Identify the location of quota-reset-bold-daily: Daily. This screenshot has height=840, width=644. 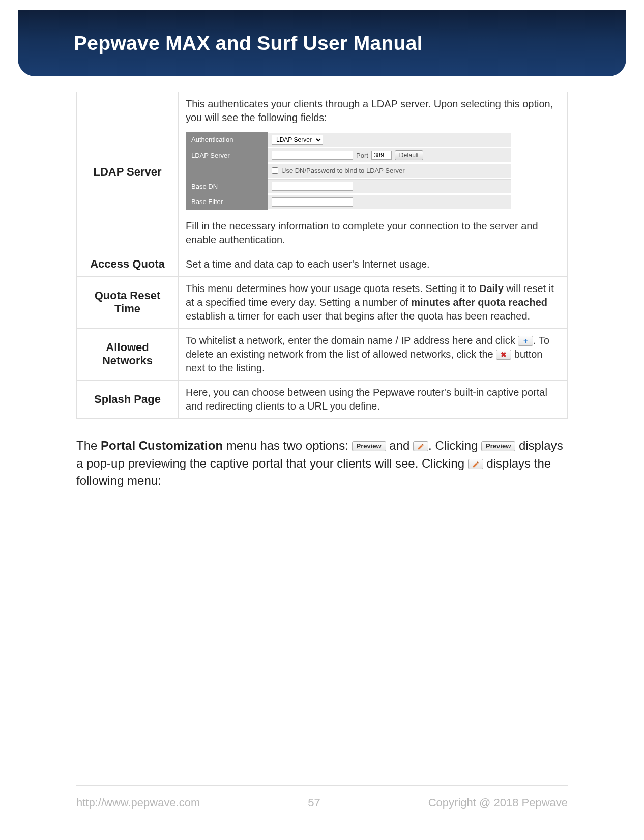
(491, 288).